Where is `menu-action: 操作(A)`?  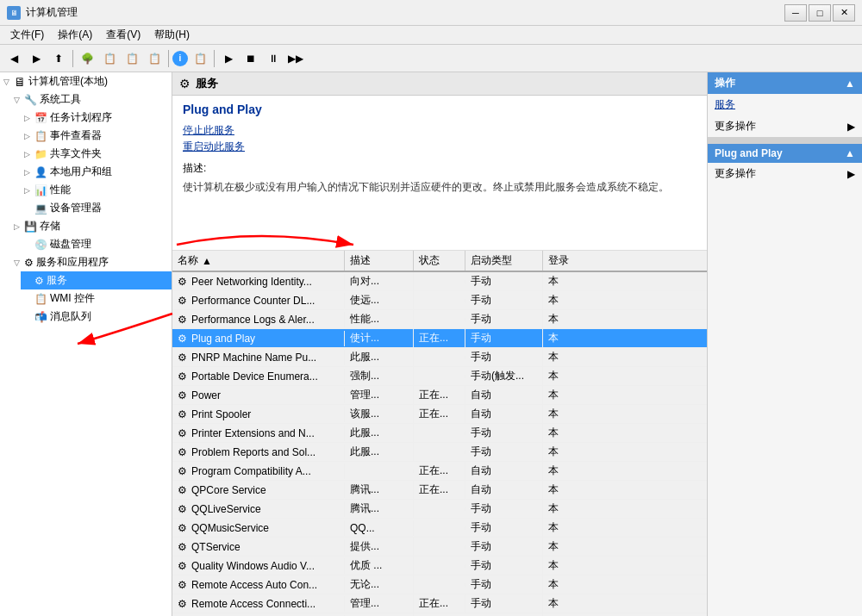
menu-action: 操作(A) is located at coordinates (75, 34).